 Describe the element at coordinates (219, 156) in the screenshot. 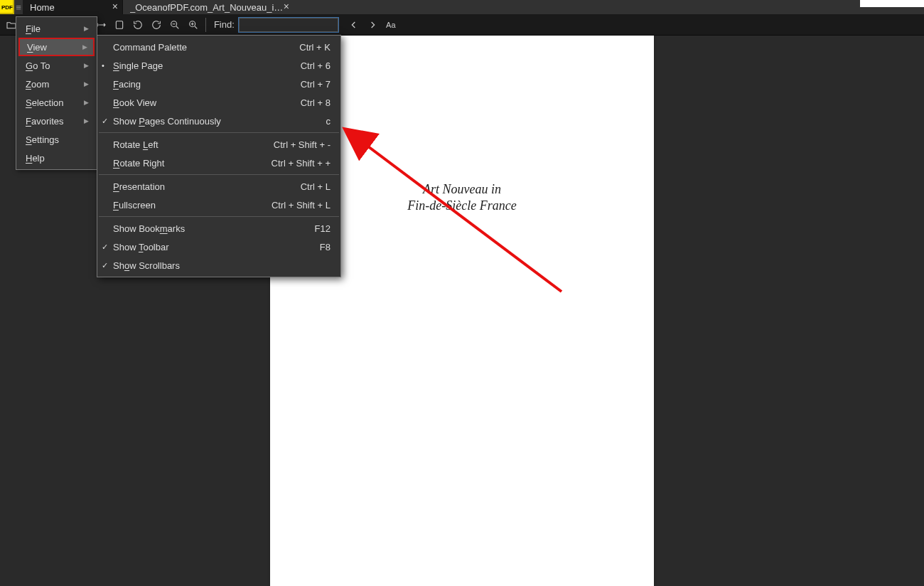

I see `view-submenu: Command PaletteCtrl + K•Single PageCtrl …` at that location.